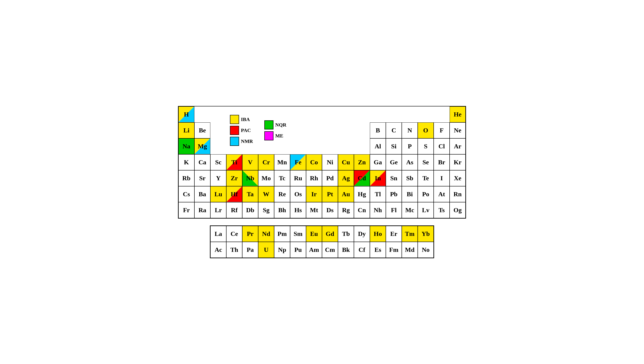 The height and width of the screenshot is (364, 644). I want to click on element-Es: Es, so click(378, 250).